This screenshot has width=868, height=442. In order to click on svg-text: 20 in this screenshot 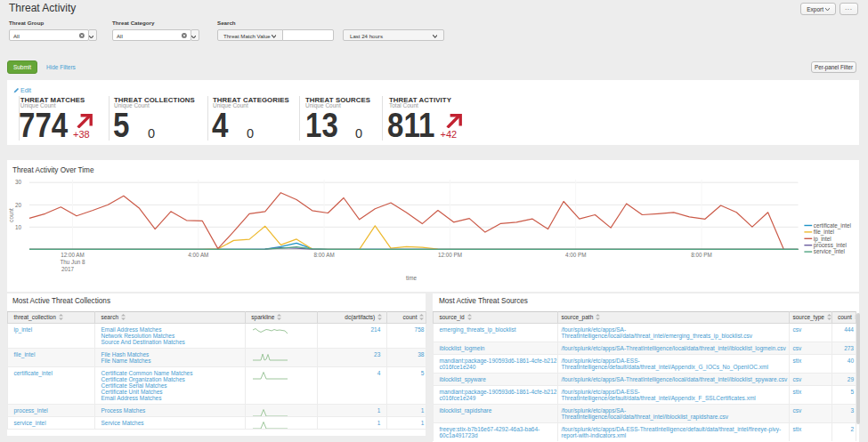, I will do `click(19, 205)`.